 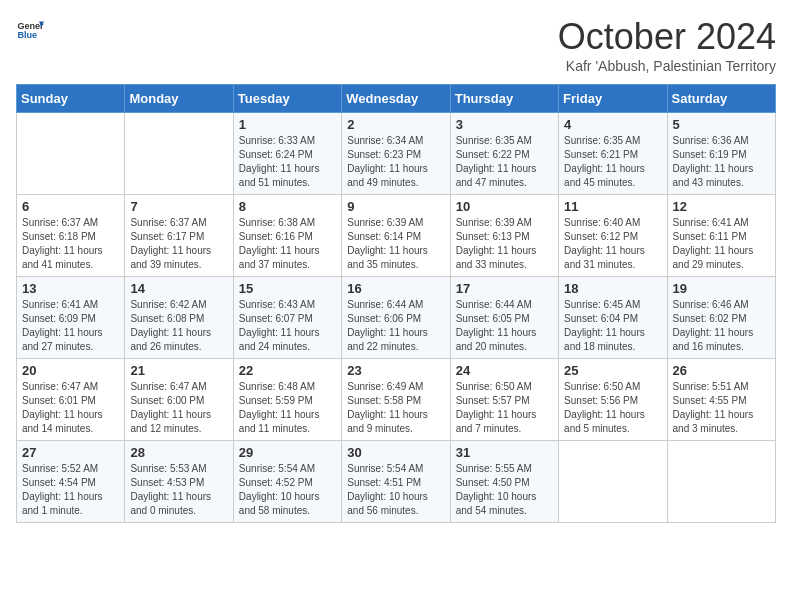 What do you see at coordinates (396, 236) in the screenshot?
I see `calendar-week-row: 6Sunrise: 6:37 AM Sunset: 6:18 PM Daylig…` at bounding box center [396, 236].